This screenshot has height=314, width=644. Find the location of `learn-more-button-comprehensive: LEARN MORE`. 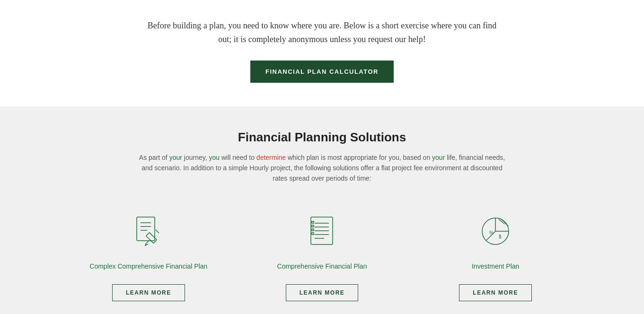

learn-more-button-comprehensive: LEARN MORE is located at coordinates (322, 293).